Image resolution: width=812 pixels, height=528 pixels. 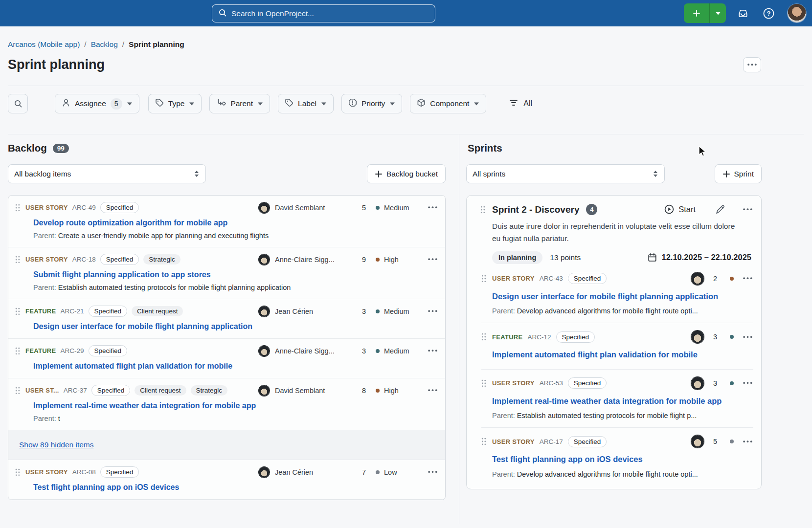 What do you see at coordinates (797, 13) in the screenshot?
I see `user-avatar` at bounding box center [797, 13].